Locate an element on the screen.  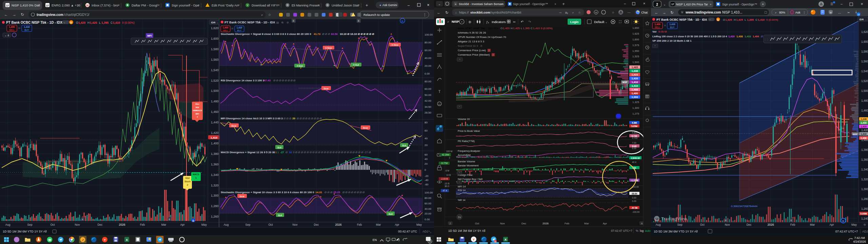
svg-text: 1,300 is located at coordinates (636, 108).